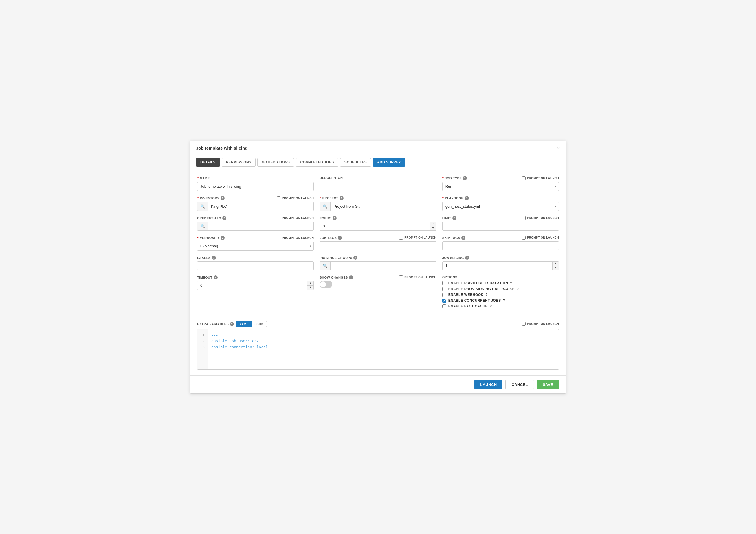 Image resolution: width=756 pixels, height=534 pixels. Describe the element at coordinates (216, 277) in the screenshot. I see `timeout-help-icon: ?` at that location.